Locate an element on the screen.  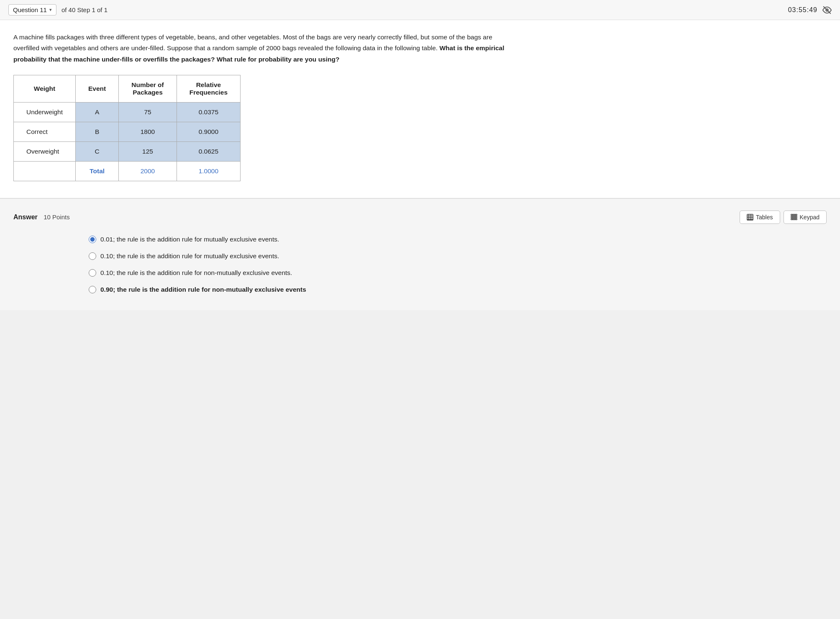
tables-button: Tables is located at coordinates (760, 217).